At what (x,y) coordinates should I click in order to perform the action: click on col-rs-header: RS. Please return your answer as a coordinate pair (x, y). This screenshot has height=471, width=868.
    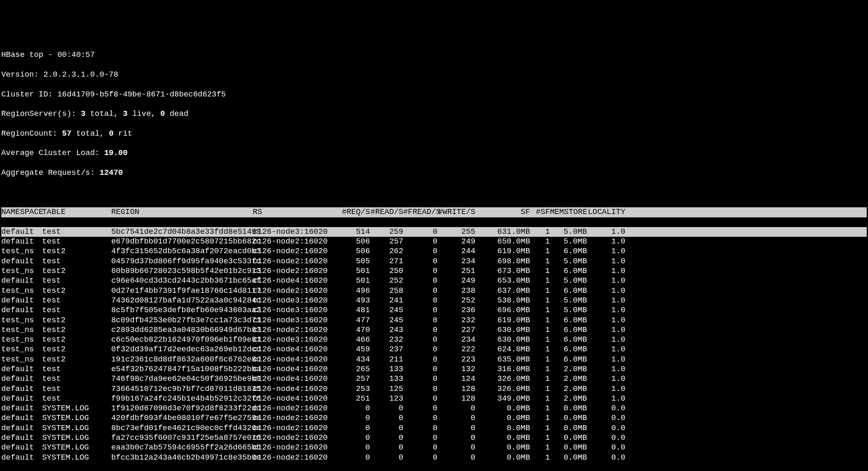
    Looking at the image, I should click on (292, 212).